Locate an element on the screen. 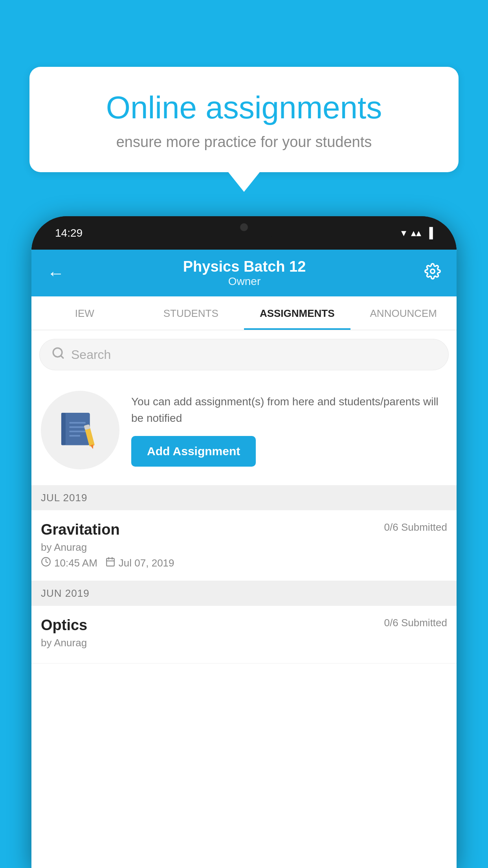 This screenshot has width=488, height=868. app-header: ← Physics Batch 12 Owner is located at coordinates (244, 273).